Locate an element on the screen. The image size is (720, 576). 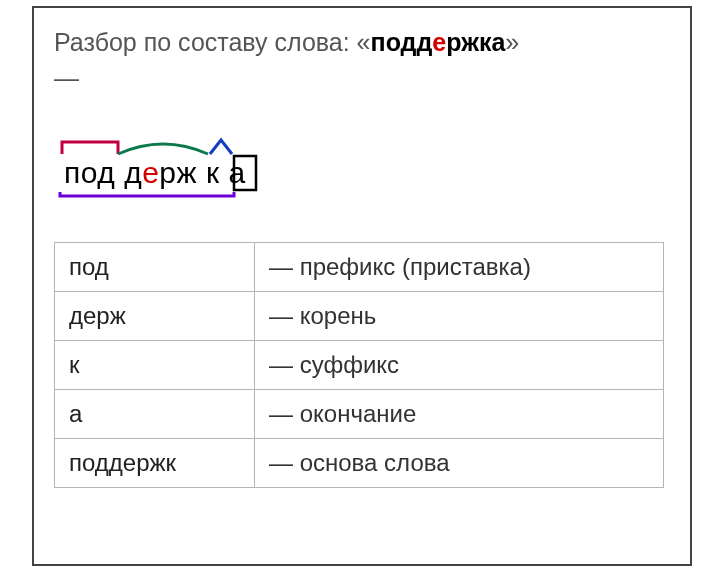
title-suffix: » is located at coordinates (512, 42).